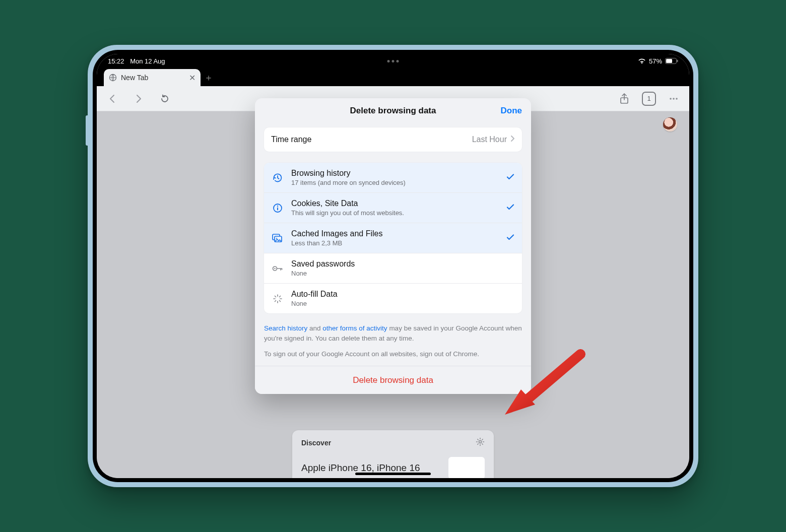 Image resolution: width=786 pixels, height=532 pixels. Describe the element at coordinates (395, 173) in the screenshot. I see `item-title: Browsing history` at that location.